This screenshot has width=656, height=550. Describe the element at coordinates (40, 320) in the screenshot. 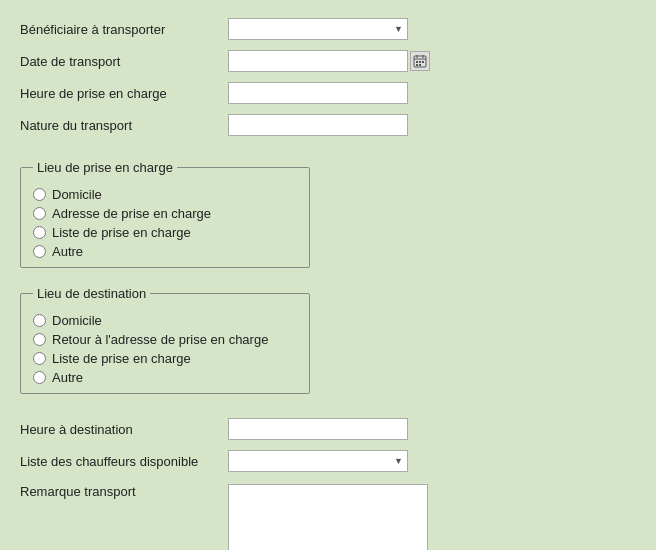

I see `dest-domicile-radio` at that location.